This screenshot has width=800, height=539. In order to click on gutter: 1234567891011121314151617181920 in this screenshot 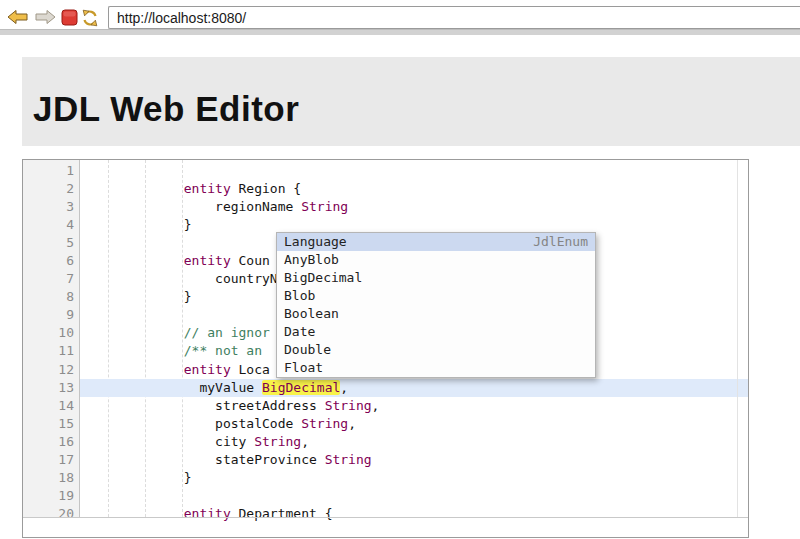, I will do `click(52, 338)`.